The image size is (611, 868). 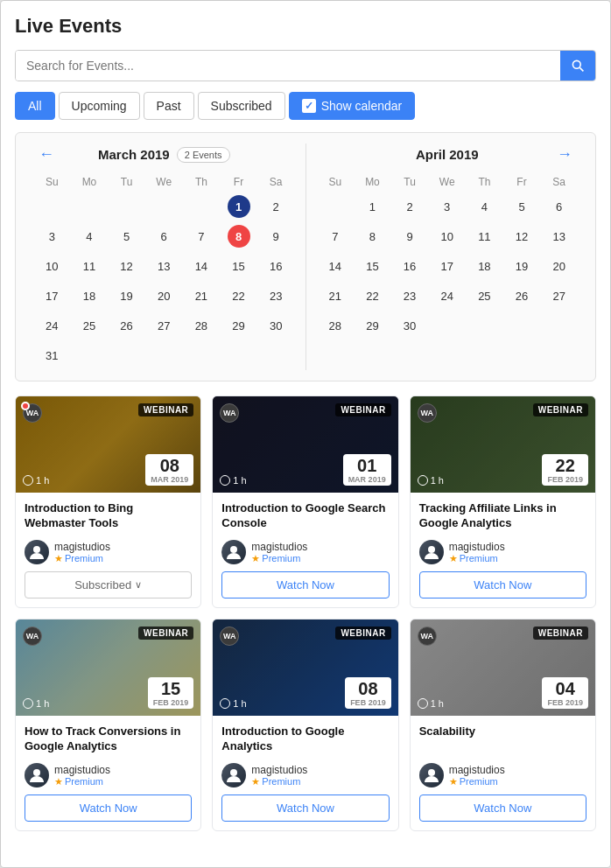 What do you see at coordinates (103, 584) in the screenshot?
I see `subscribed-label: Subscribed` at bounding box center [103, 584].